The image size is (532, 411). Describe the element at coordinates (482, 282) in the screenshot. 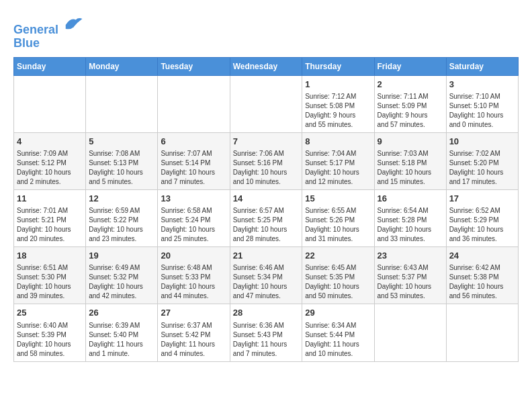

I see `day-info: Sunrise: 6:42 AM Sunset: 5:38 PM Dayligh…` at that location.